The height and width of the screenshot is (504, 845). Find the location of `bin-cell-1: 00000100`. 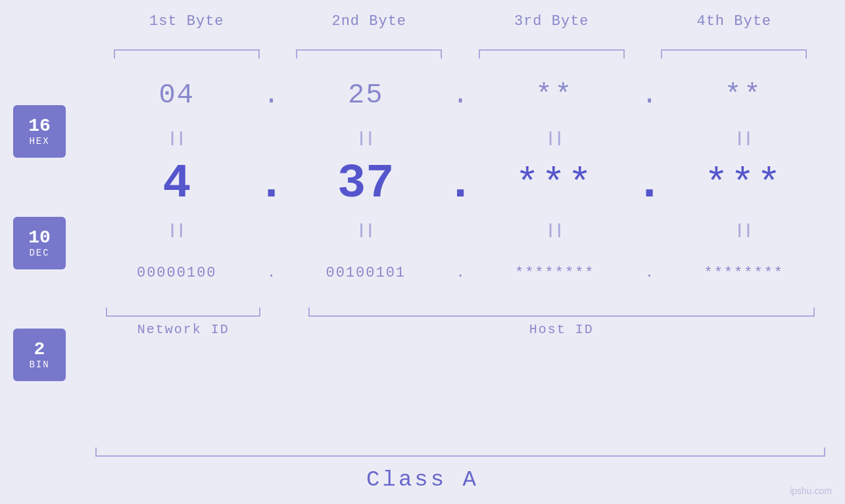

bin-cell-1: 00000100 is located at coordinates (177, 273).